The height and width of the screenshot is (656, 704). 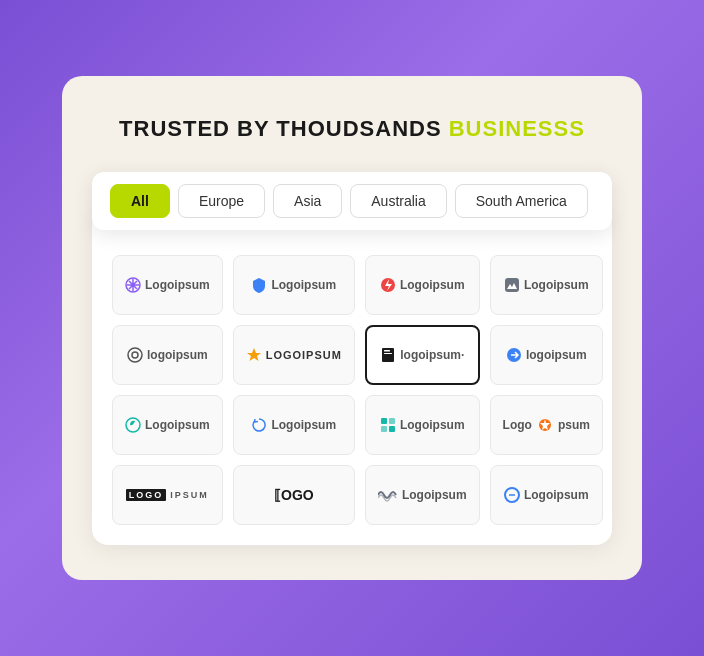 What do you see at coordinates (422, 495) in the screenshot?
I see `logo-cell-15: Logoipsum` at bounding box center [422, 495].